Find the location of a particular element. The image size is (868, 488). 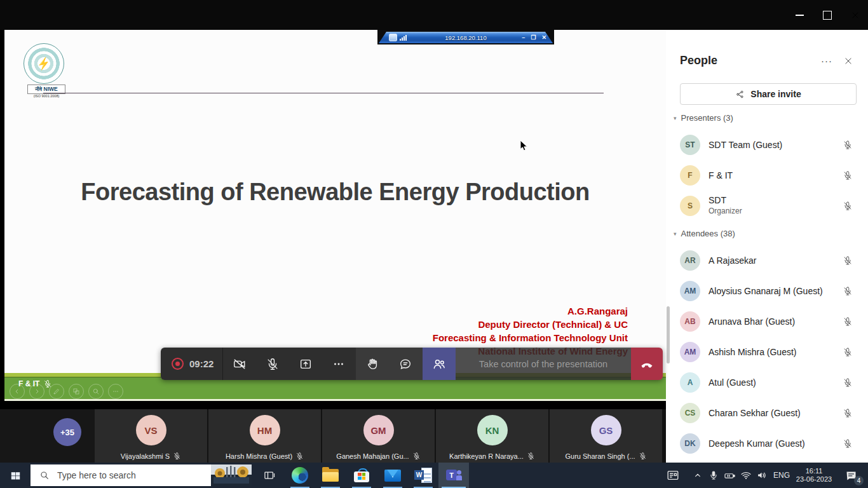

participant-row: A Atul (Guest) is located at coordinates (767, 383).